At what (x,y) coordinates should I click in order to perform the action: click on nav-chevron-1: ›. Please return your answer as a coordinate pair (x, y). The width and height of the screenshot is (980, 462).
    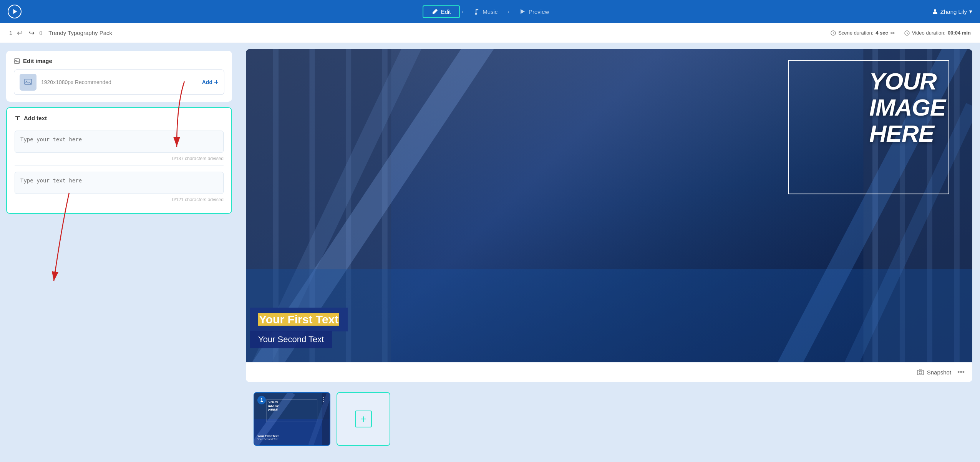
    Looking at the image, I should click on (463, 12).